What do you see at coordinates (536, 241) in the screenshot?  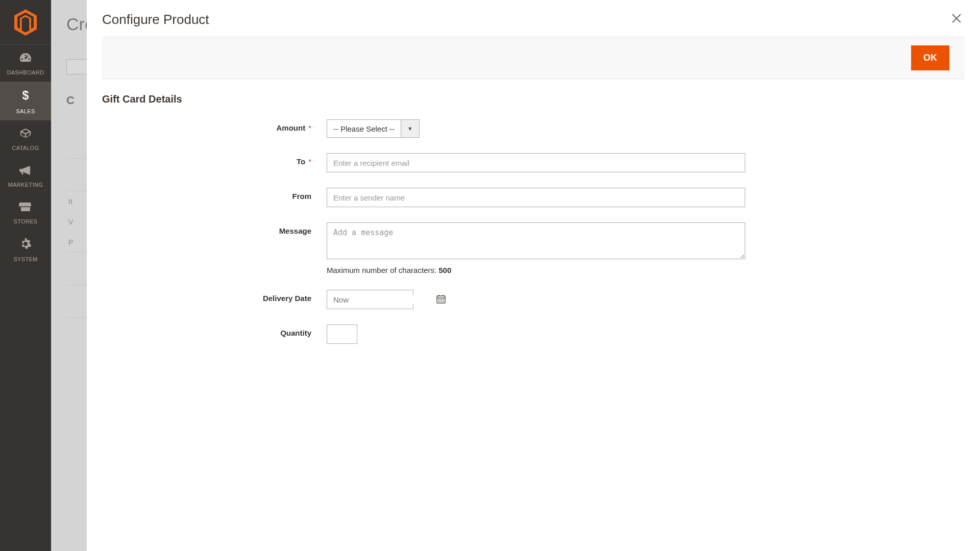 I see `message-textarea` at bounding box center [536, 241].